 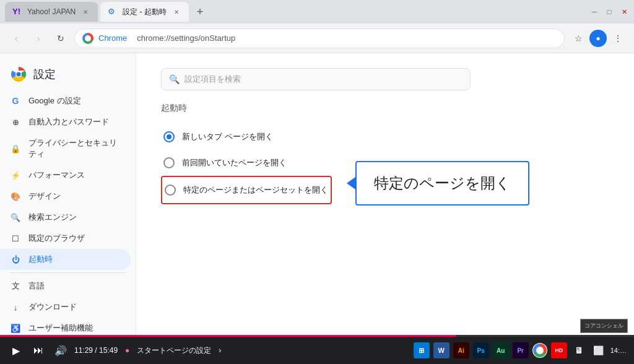 What do you see at coordinates (169, 163) in the screenshot?
I see `radio-prev-session` at bounding box center [169, 163].